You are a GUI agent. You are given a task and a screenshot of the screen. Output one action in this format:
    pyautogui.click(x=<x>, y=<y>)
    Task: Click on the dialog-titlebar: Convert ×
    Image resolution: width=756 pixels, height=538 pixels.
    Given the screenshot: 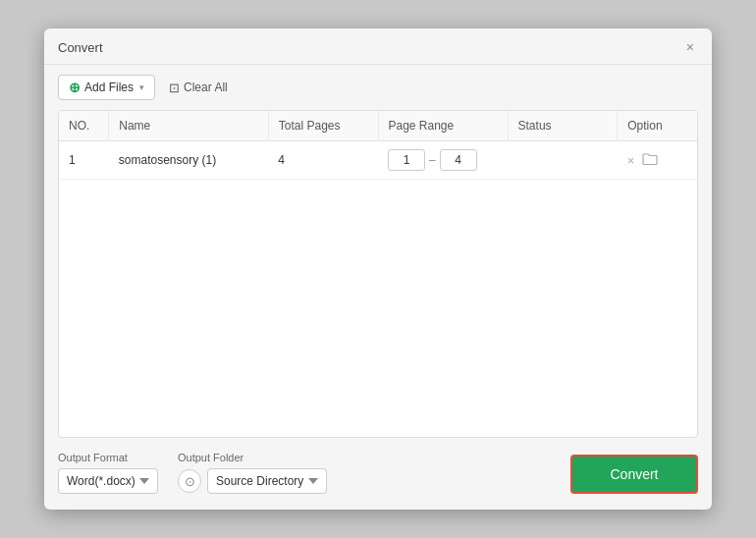 What is the action you would take?
    pyautogui.click(x=378, y=47)
    